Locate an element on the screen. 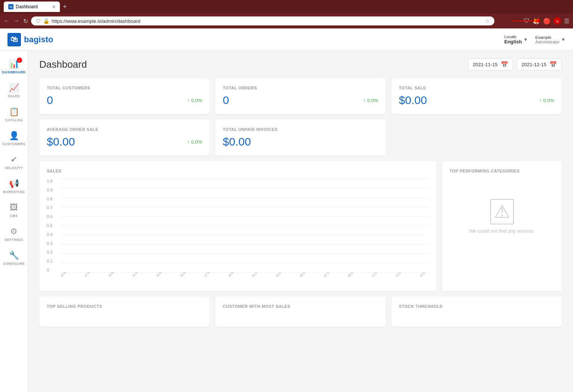 Image resolution: width=573 pixels, height=392 pixels. total-sale-change: ↑ 0.0% is located at coordinates (546, 100).